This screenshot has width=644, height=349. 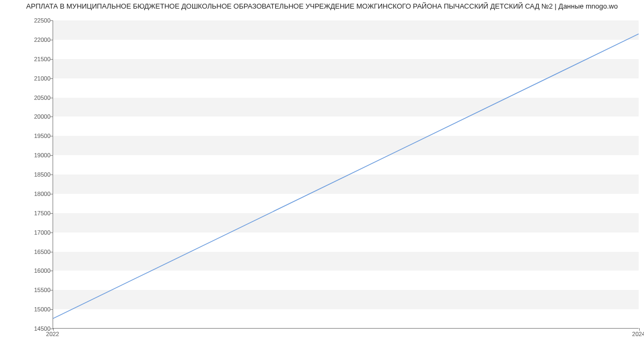 What do you see at coordinates (37, 98) in the screenshot?
I see `y-axis-tick-label: 20500` at bounding box center [37, 98].